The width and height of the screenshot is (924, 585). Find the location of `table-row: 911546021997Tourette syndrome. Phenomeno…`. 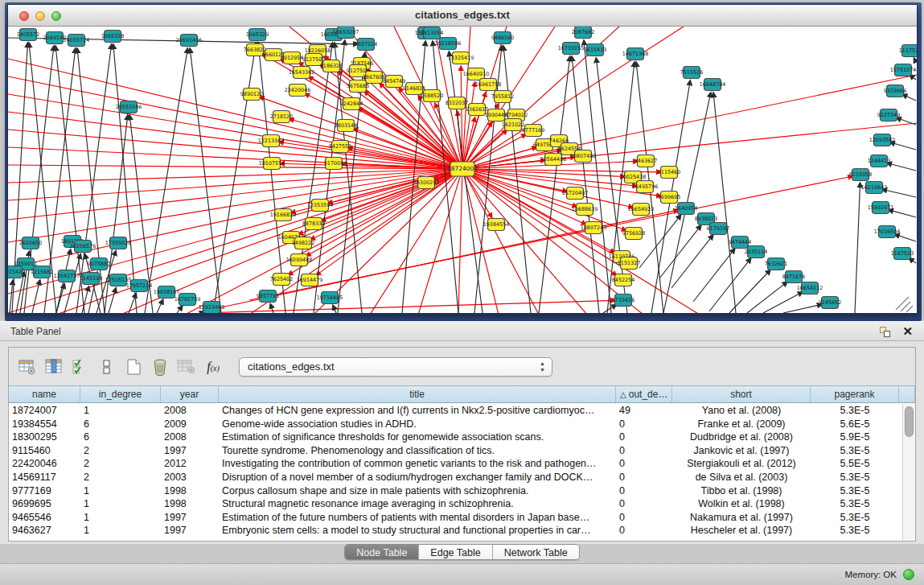

table-row: 911546021997Tourette syndrome. Phenomeno… is located at coordinates (455, 451).